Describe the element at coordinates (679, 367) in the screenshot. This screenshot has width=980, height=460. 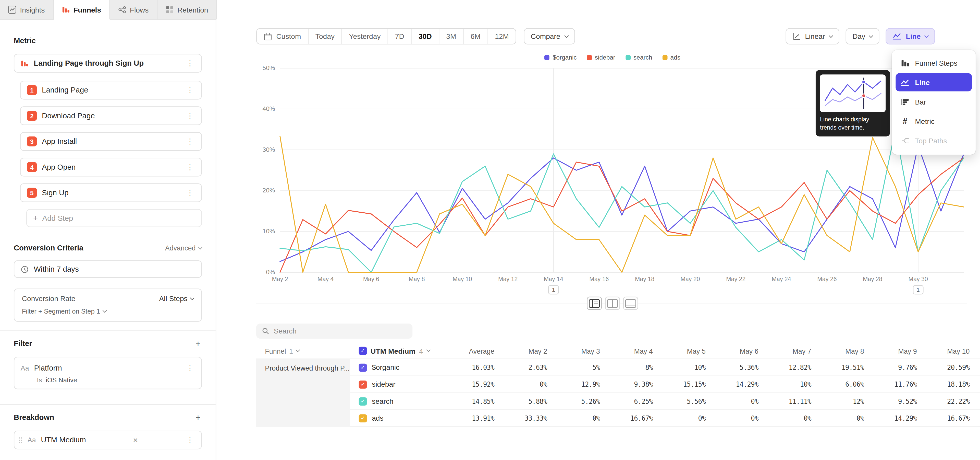
I see `value-cell: 10%` at that location.